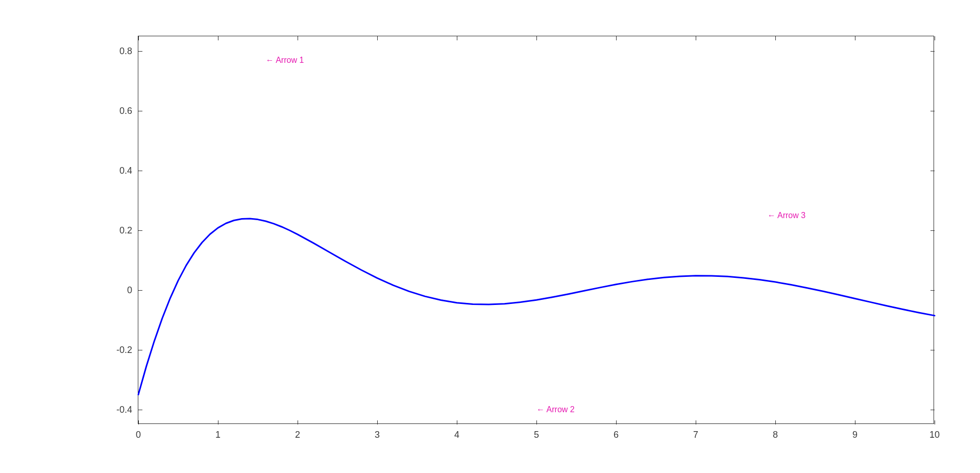 The image size is (980, 473). Describe the element at coordinates (775, 435) in the screenshot. I see `x-tick-label: 8` at that location.